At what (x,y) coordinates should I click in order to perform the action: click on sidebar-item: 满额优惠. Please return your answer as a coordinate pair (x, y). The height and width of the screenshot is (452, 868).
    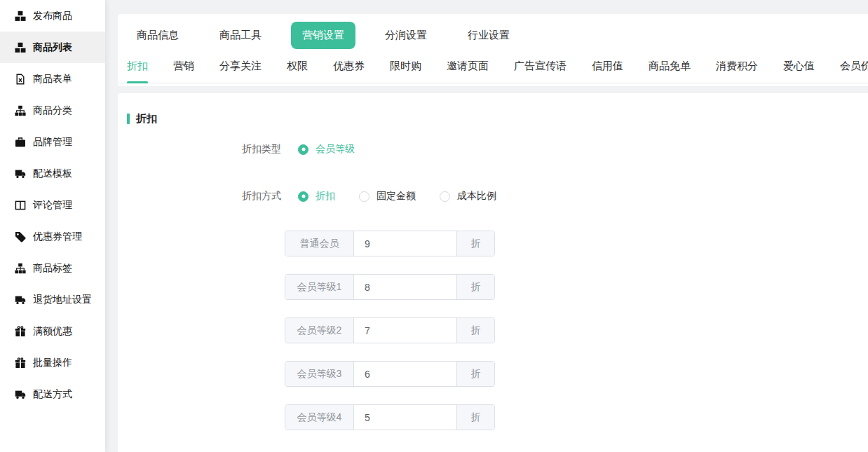
    Looking at the image, I should click on (53, 331).